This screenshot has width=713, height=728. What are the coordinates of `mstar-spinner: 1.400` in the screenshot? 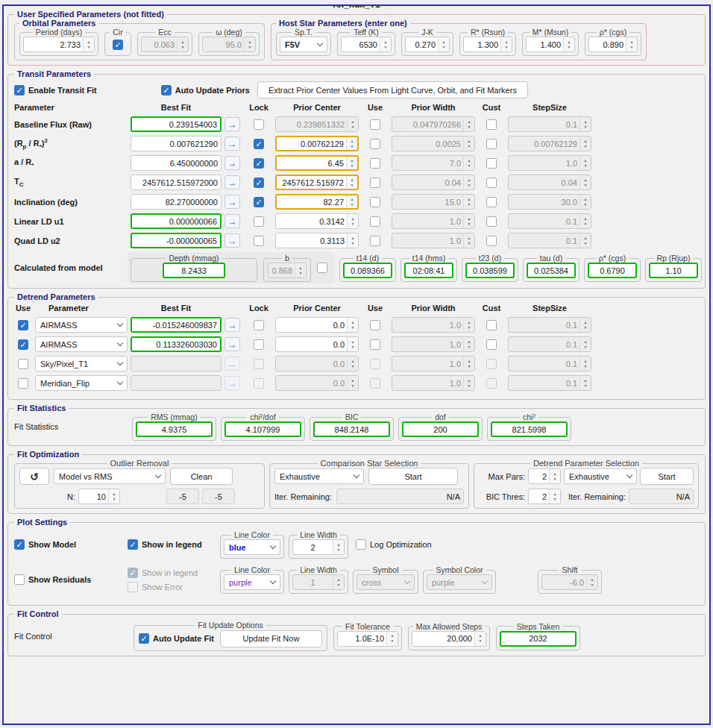 It's located at (550, 45).